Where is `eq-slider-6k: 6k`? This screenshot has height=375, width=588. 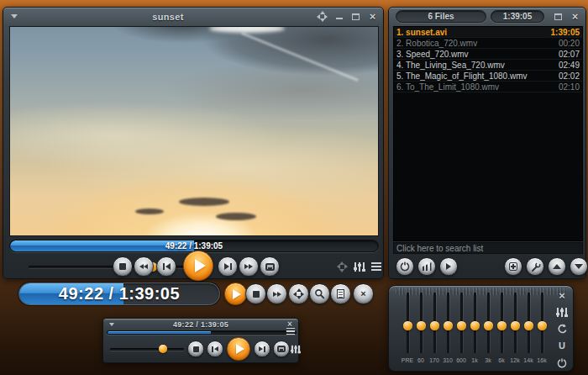
eq-slider-6k: 6k is located at coordinates (501, 330).